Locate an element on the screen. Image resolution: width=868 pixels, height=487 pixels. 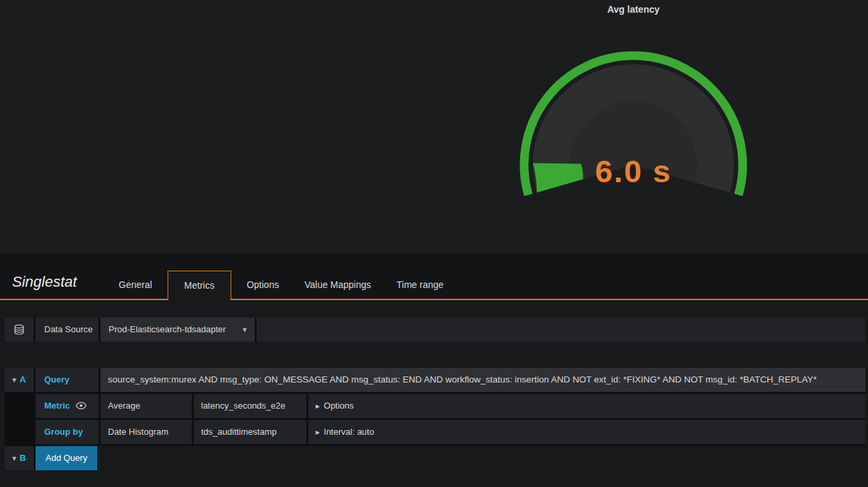
groupby-agg-select: Date Histogram is located at coordinates (146, 432).